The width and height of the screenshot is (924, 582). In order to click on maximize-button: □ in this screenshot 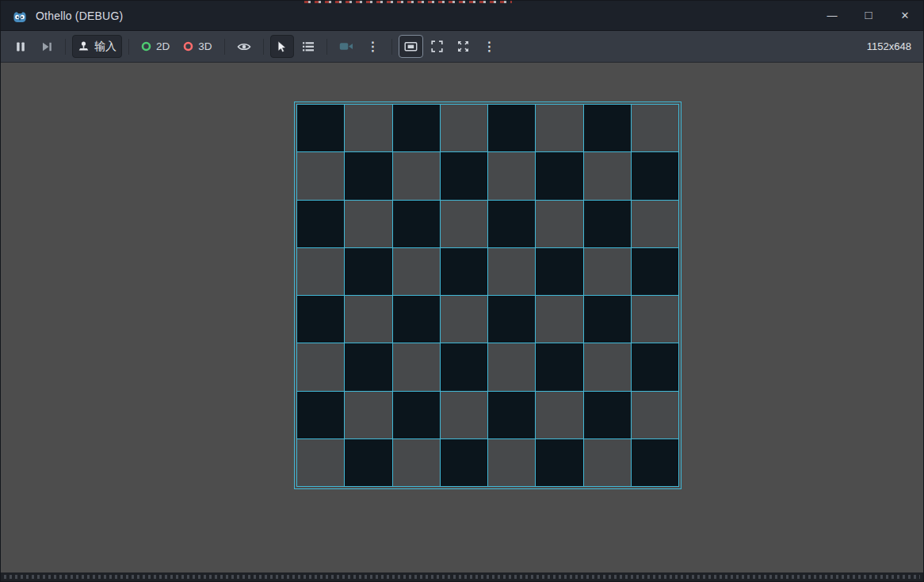, I will do `click(869, 16)`.